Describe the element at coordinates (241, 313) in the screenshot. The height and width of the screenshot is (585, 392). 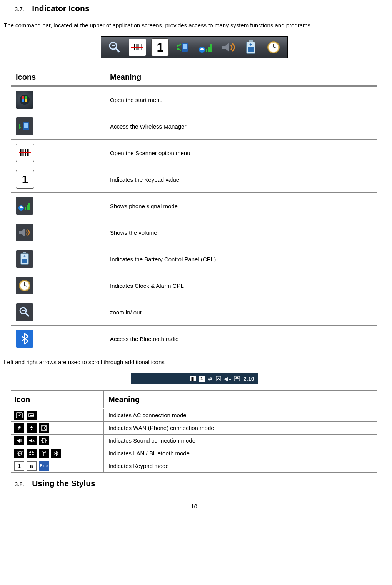
I see `table-cell: zoom in/ out` at that location.